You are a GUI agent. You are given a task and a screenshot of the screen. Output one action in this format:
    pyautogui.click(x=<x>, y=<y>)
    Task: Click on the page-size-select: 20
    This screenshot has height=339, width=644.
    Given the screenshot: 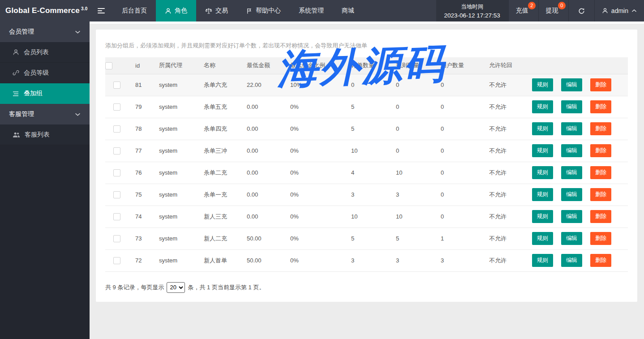 What is the action you would take?
    pyautogui.click(x=176, y=288)
    